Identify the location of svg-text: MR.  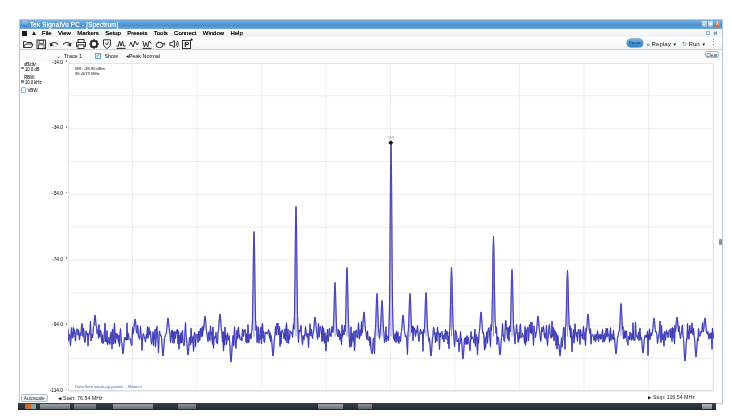
(391, 137).